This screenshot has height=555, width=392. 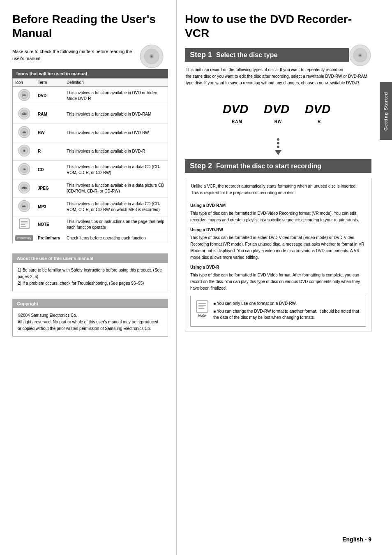 I want to click on col-definition: Definition, so click(x=116, y=83).